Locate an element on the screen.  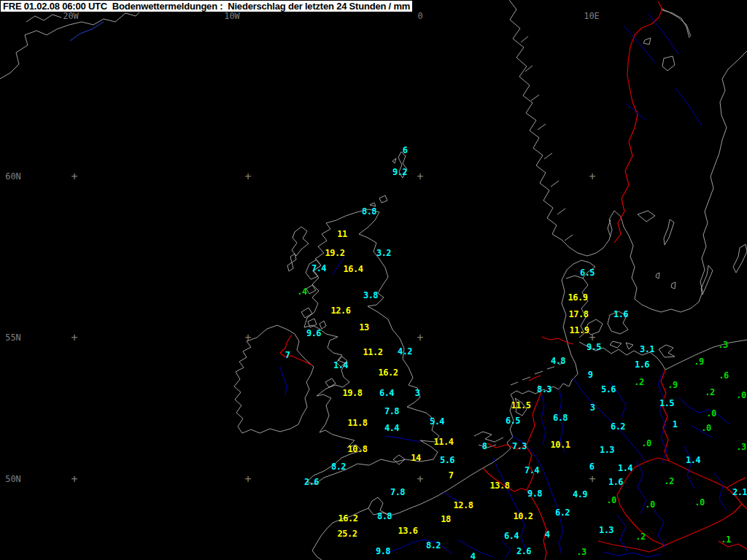
coastline-orkney is located at coordinates (379, 201).